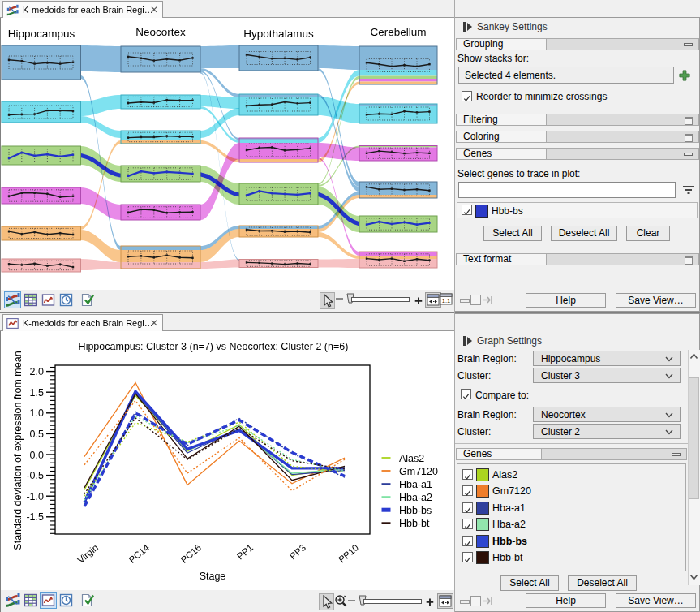 The image size is (700, 612). What do you see at coordinates (35, 497) in the screenshot?
I see `svg-text: -1.0` at bounding box center [35, 497].